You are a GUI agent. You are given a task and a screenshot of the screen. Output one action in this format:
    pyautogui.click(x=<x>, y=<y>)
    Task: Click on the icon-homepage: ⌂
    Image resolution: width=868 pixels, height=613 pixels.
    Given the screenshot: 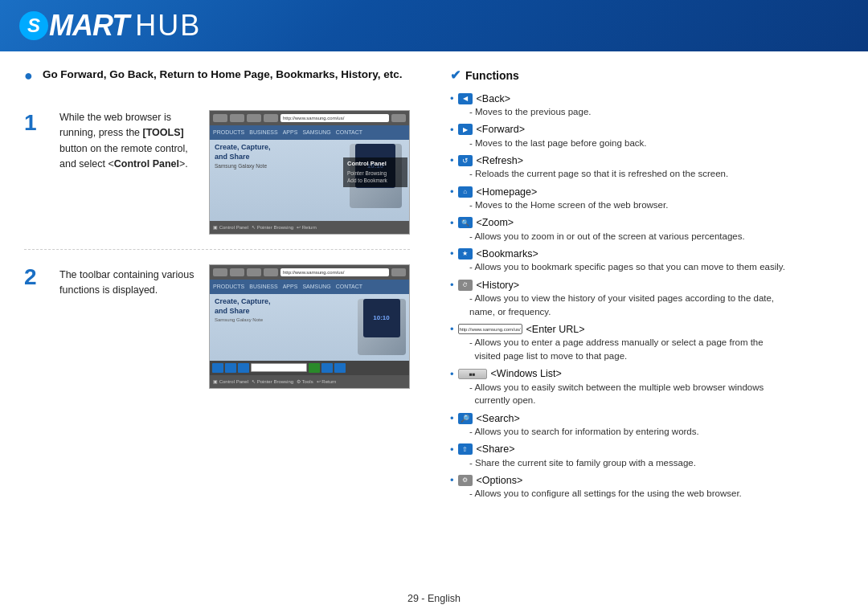 What is the action you would take?
    pyautogui.click(x=465, y=192)
    